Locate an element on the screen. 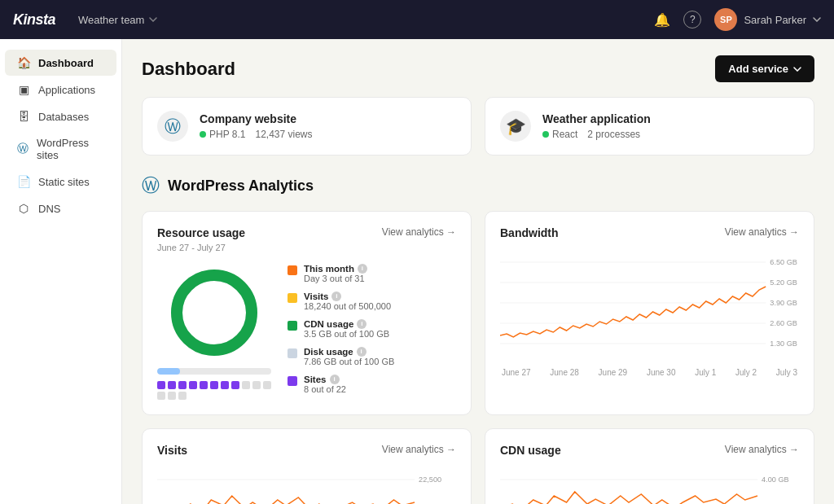 The width and height of the screenshot is (834, 504). legend-item-month: This month i Day 3 out of 31 is located at coordinates (340, 274).